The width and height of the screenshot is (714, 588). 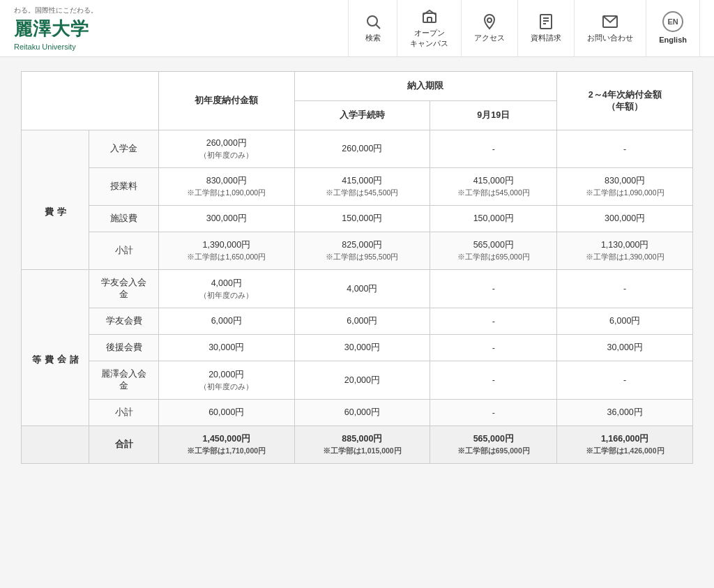 I want to click on contact-icon, so click(x=610, y=22).